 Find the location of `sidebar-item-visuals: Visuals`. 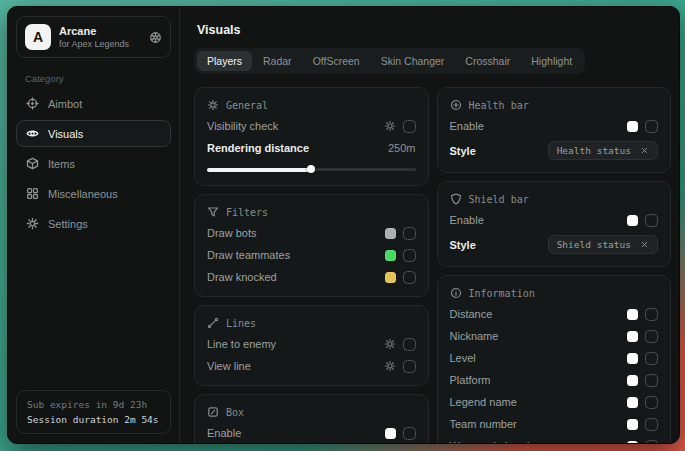

sidebar-item-visuals: Visuals is located at coordinates (94, 134).